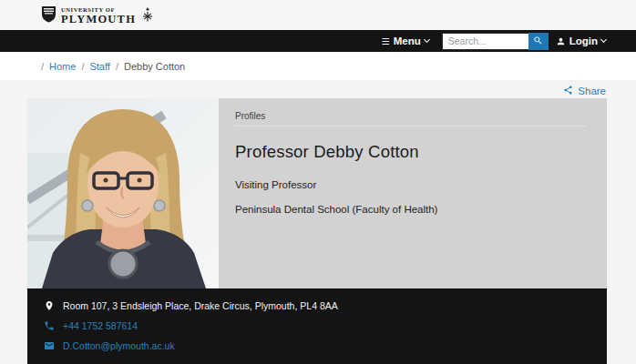 Image resolution: width=636 pixels, height=364 pixels. What do you see at coordinates (411, 185) in the screenshot?
I see `profile-role: Visiting Professor` at bounding box center [411, 185].